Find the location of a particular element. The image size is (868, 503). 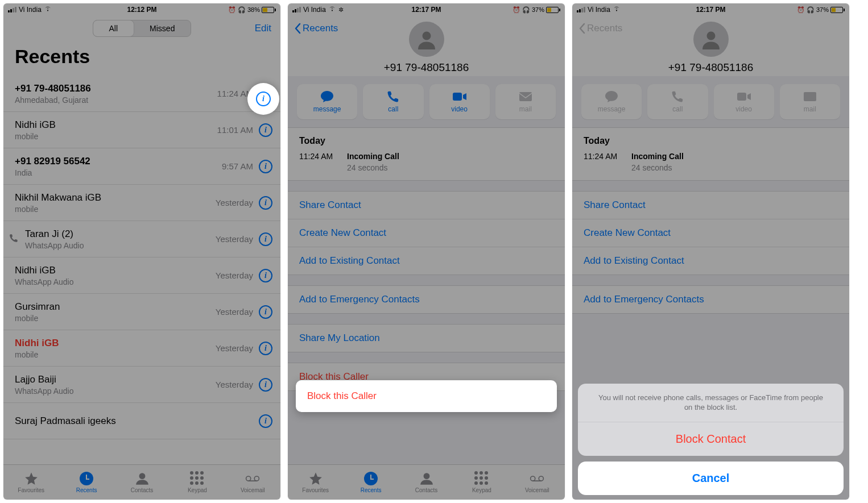

call-row: Suraj Padmasali igeeksi is located at coordinates (142, 421).